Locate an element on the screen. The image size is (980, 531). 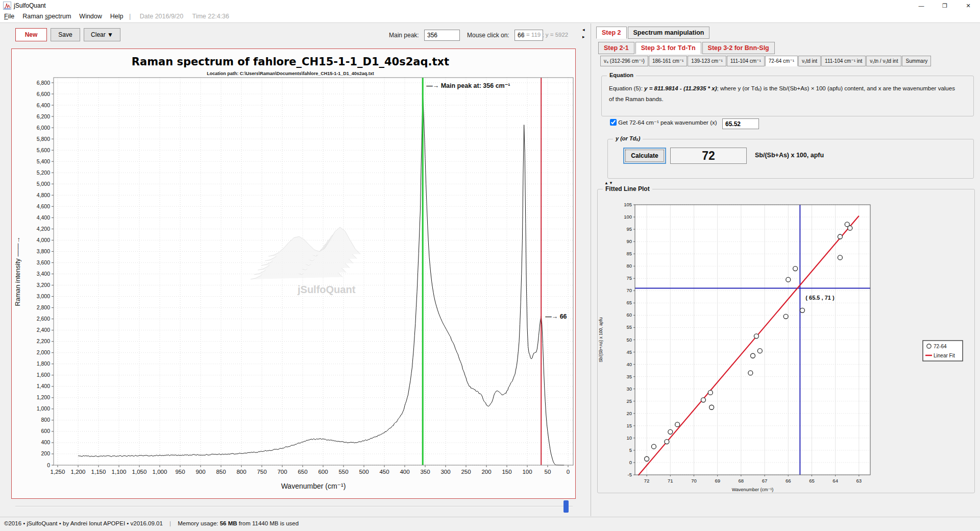
menu-items: FileRaman spectrumWindowHelp is located at coordinates (64, 16).